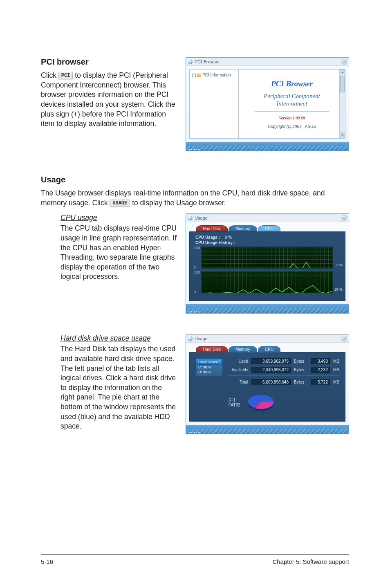 This screenshot has width=390, height=588. What do you see at coordinates (292, 104) in the screenshot?
I see `pci-info-pane: PCI Browser Peripheral Component Interco…` at bounding box center [292, 104].